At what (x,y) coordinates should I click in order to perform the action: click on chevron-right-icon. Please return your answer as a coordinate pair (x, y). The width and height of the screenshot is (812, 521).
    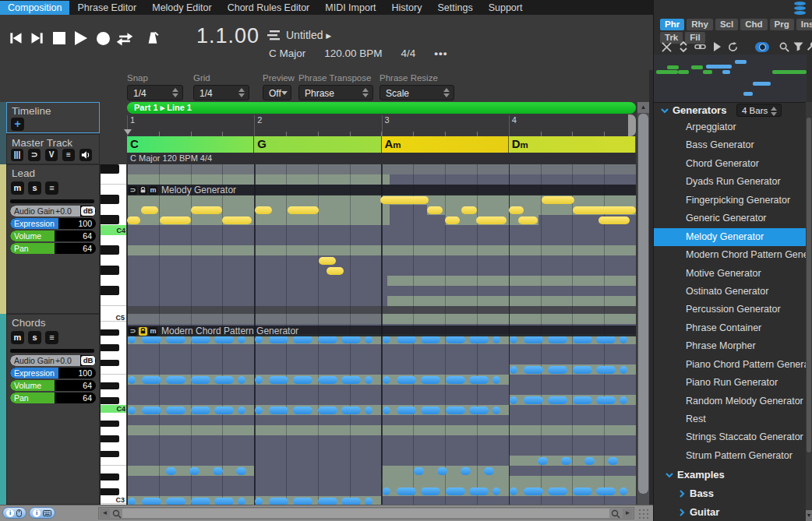
    Looking at the image, I should click on (682, 494).